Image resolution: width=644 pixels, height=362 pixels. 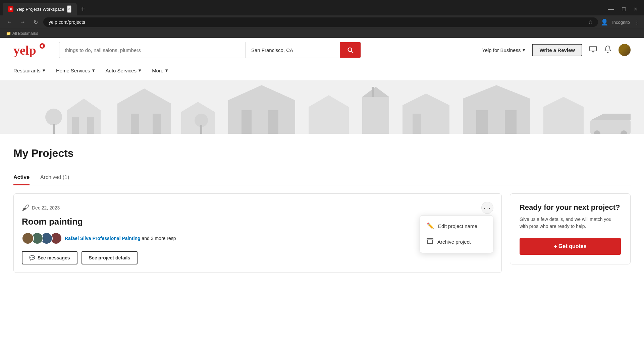 I want to click on hero-illustration, so click(x=322, y=107).